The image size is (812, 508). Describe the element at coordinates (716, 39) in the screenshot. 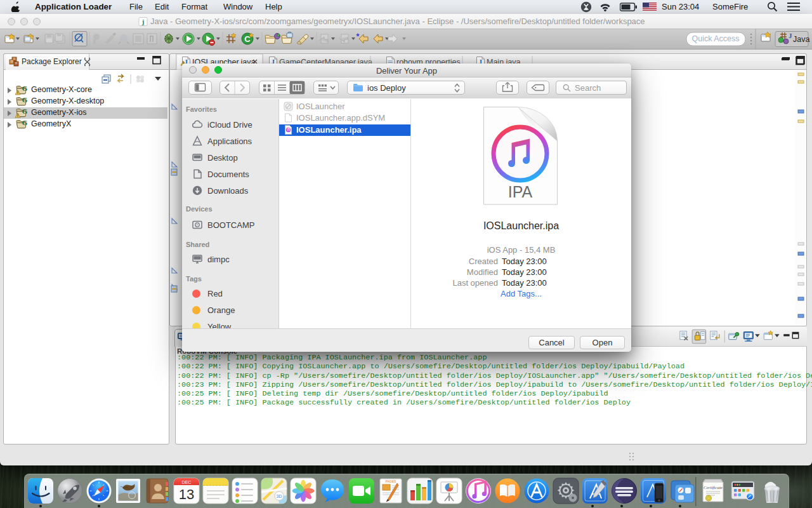

I see `svg-text: Quick Access` at that location.